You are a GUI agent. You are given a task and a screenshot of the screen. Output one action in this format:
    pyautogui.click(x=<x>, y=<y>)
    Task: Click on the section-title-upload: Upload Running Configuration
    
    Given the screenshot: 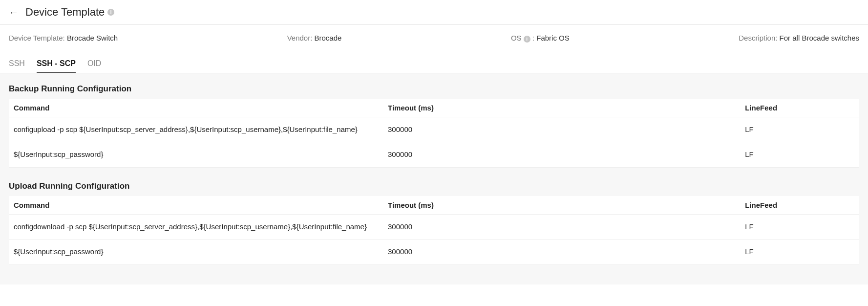 What is the action you would take?
    pyautogui.click(x=434, y=186)
    